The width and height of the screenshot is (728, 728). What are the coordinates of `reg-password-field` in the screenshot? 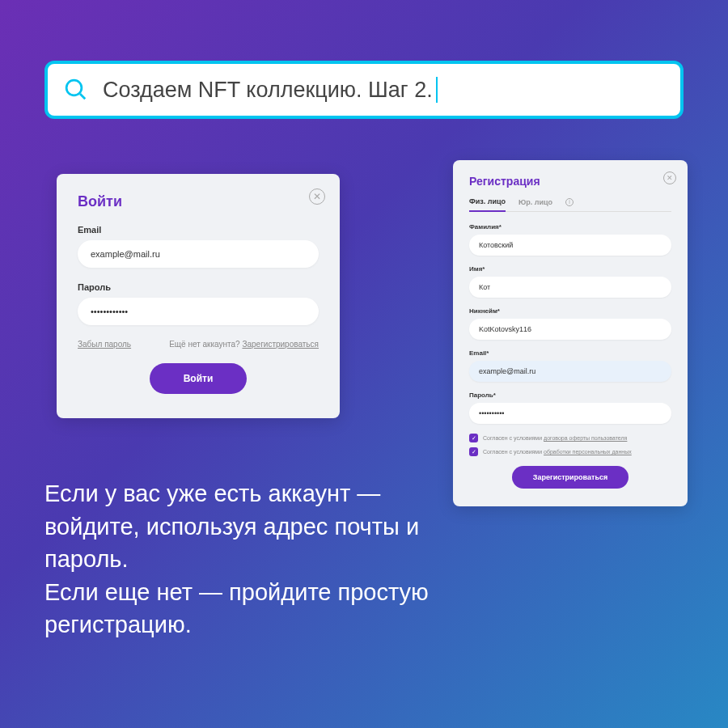 It's located at (570, 413).